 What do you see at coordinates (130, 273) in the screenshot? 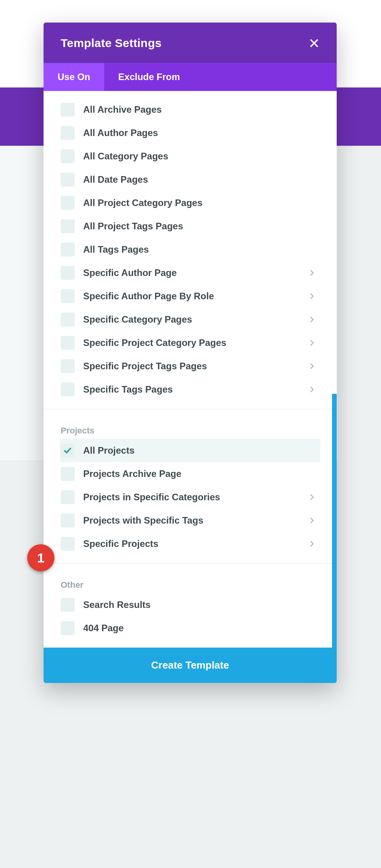
I see `item-label: Specific Author Page` at bounding box center [130, 273].